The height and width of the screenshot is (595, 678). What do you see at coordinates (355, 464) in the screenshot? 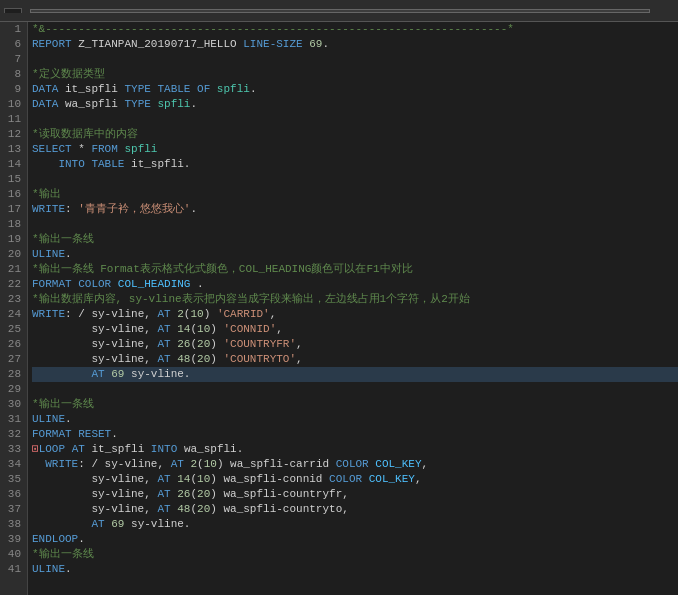
I see `code-line: WRITE: / sy-vline, AT 2(10) wa_spfli-car…` at bounding box center [355, 464].